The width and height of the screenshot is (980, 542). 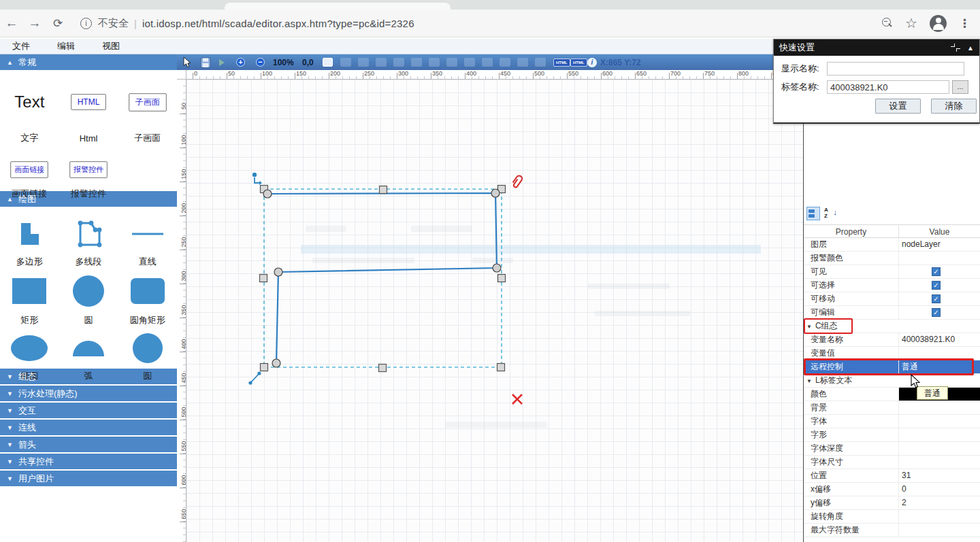 What do you see at coordinates (892, 449) in the screenshot?
I see `property-row-字体深度: 字体深度` at bounding box center [892, 449].